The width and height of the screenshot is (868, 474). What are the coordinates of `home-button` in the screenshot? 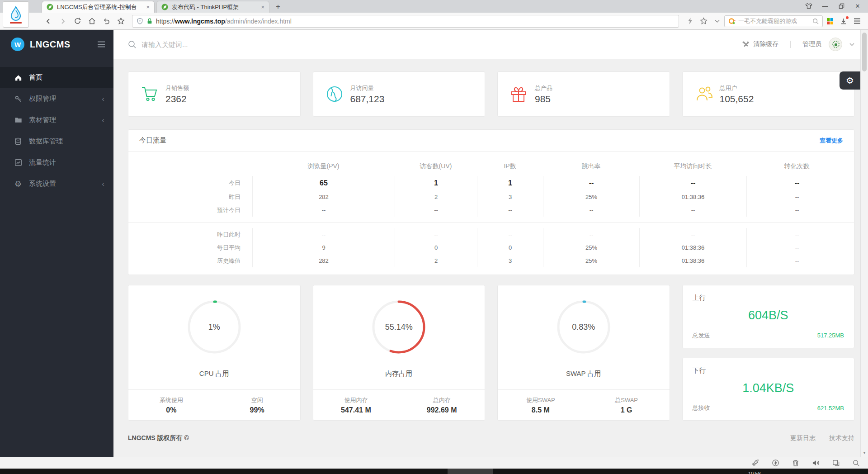 It's located at (92, 21).